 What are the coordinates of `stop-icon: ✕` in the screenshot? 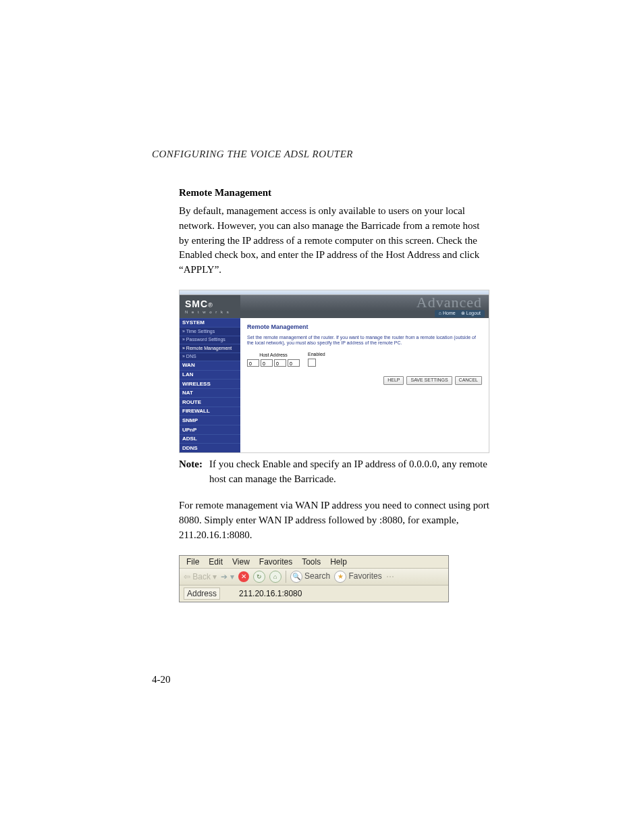 It's located at (244, 577).